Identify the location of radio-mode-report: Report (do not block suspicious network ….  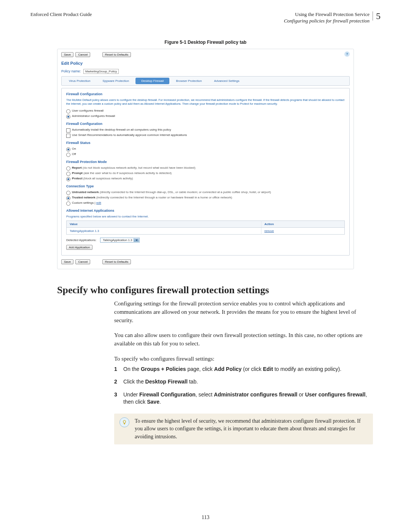
(206, 168).